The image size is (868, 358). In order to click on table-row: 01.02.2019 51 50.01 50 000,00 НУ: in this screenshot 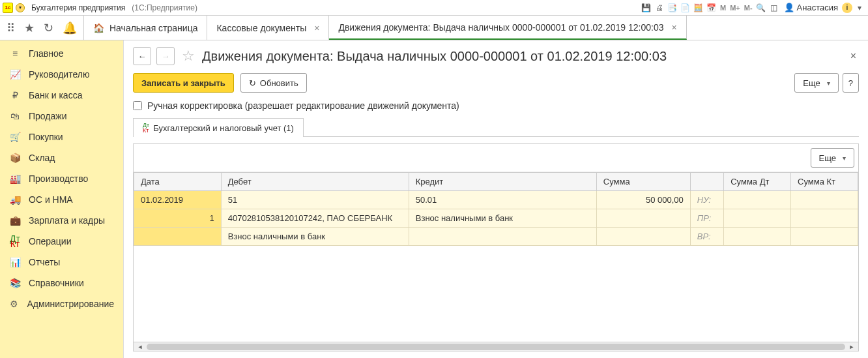, I will do `click(497, 200)`.